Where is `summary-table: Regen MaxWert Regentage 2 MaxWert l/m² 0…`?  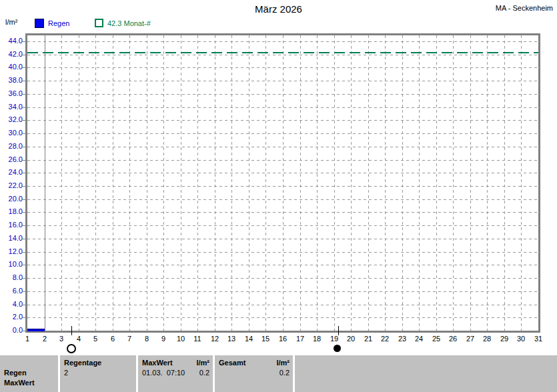 summary-table: Regen MaxWert Regentage 2 MaxWert l/m² 0… is located at coordinates (279, 373).